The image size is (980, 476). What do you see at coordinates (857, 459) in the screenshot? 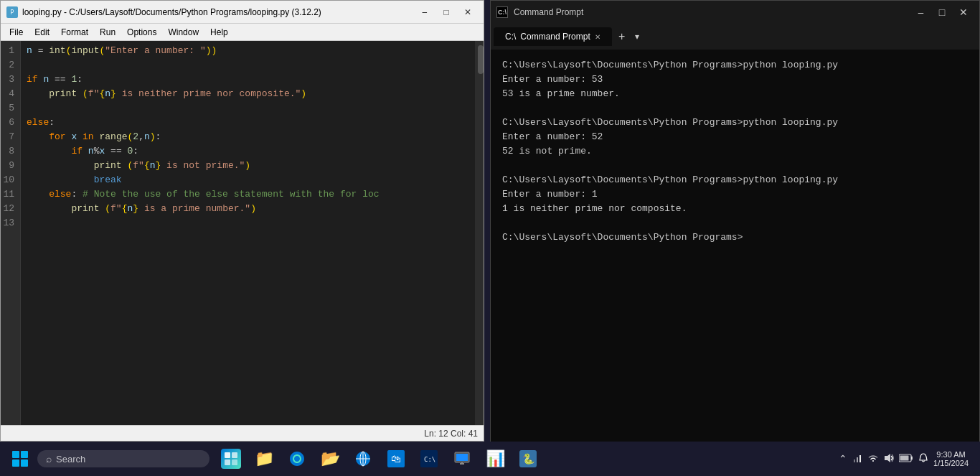
I see `tray-network-icon` at bounding box center [857, 459].